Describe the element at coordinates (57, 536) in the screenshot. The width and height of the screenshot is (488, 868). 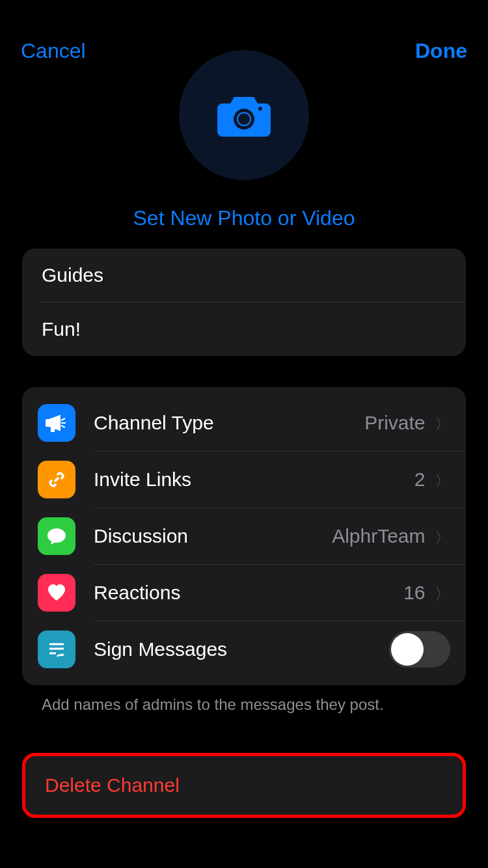
I see `chat-icon` at that location.